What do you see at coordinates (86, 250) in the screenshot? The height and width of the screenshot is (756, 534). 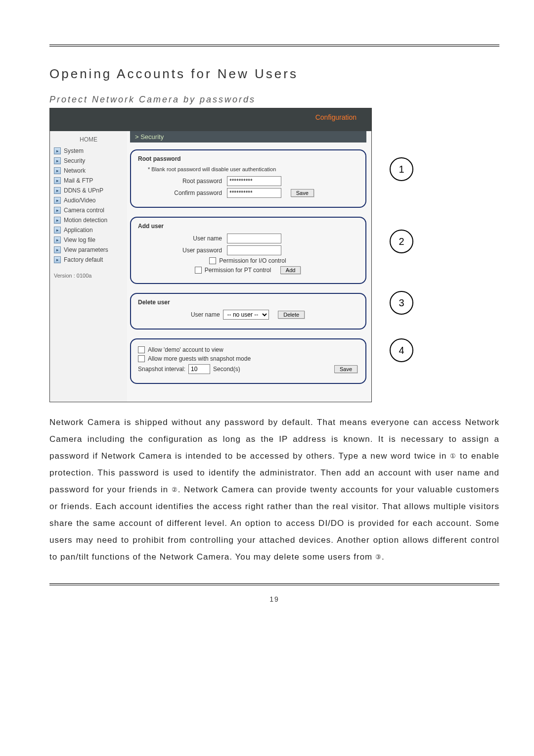 I see `sidebar-item-label: View parameters` at bounding box center [86, 250].